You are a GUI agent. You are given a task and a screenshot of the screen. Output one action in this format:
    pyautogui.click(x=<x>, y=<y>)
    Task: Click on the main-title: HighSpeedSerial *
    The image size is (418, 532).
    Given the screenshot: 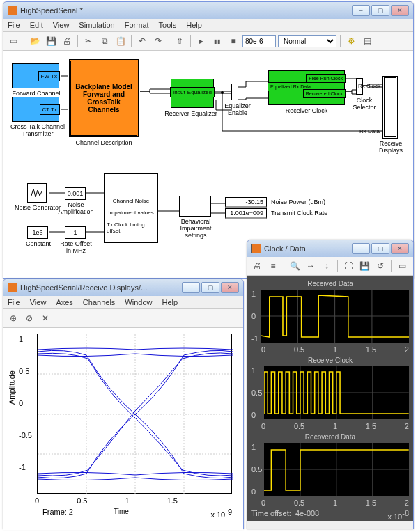 What is the action you would take?
    pyautogui.click(x=185, y=10)
    